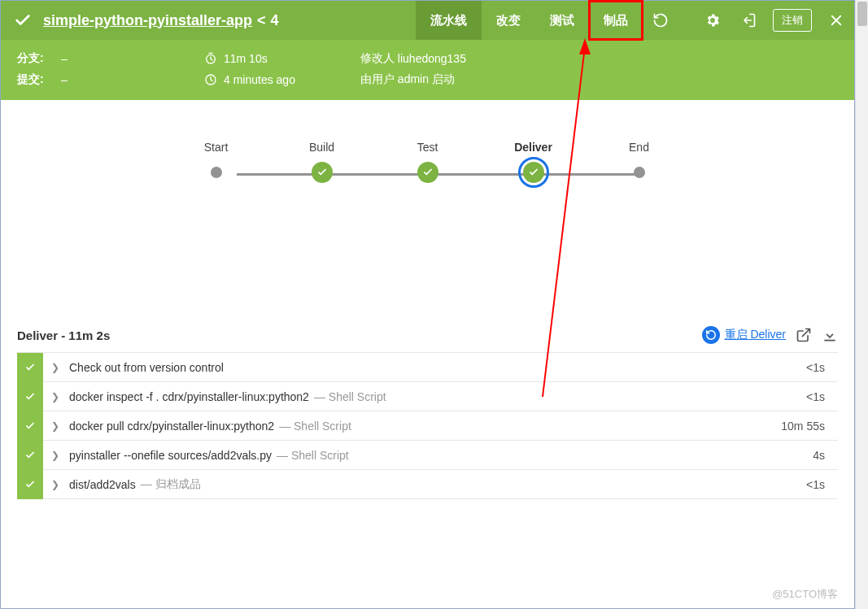  I want to click on download-icon, so click(830, 335).